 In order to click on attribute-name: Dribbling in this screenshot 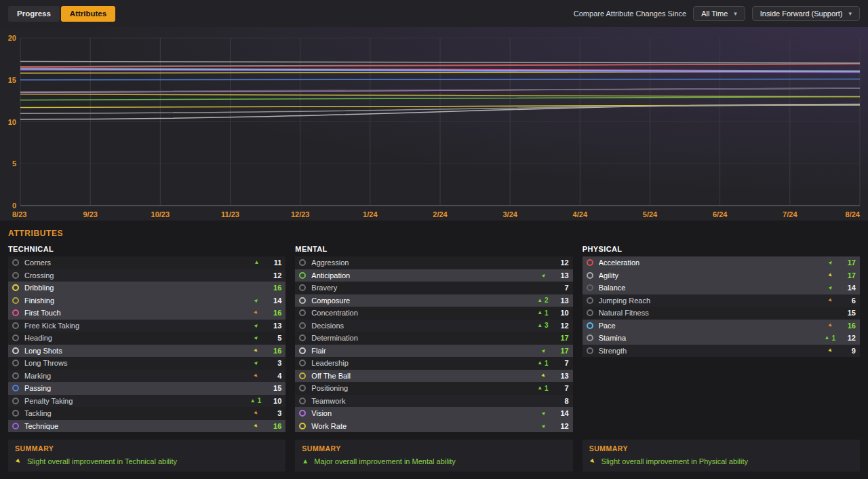, I will do `click(129, 288)`.